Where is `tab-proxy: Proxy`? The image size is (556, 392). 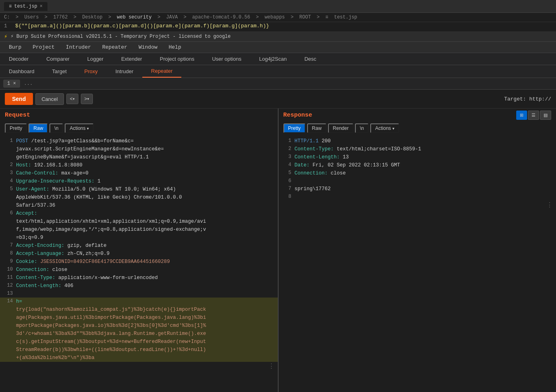
tab-proxy: Proxy is located at coordinates (91, 72).